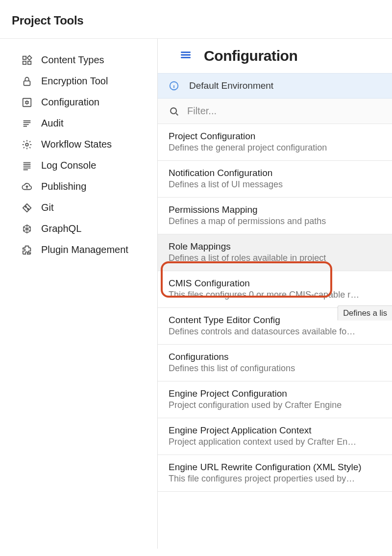 This screenshot has width=392, height=556. What do you see at coordinates (266, 405) in the screenshot?
I see `config-item-desc: Project configuration used by Crafter En…` at bounding box center [266, 405].